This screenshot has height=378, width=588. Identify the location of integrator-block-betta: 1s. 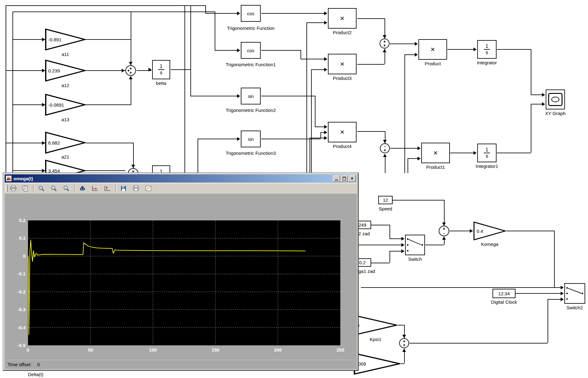
(161, 70).